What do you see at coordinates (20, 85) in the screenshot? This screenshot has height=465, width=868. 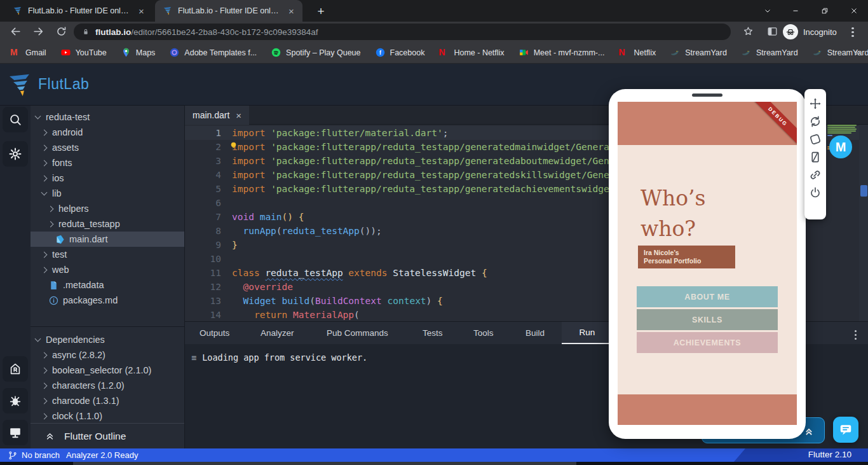 I see `flutlab-logo` at bounding box center [20, 85].